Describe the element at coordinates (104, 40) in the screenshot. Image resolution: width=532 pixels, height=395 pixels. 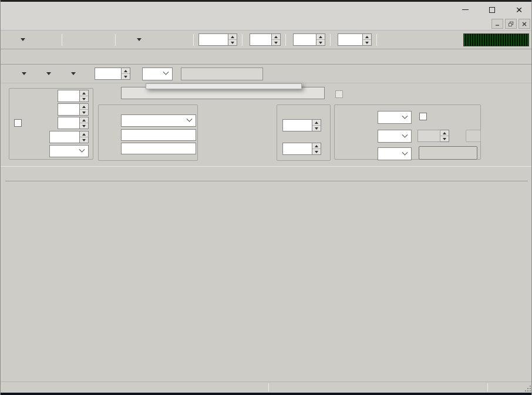
I see `paste-icon` at that location.